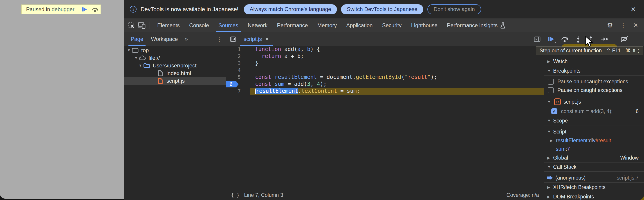 This screenshot has height=200, width=644. I want to click on navigator-tab-workspace: Workspace, so click(164, 39).